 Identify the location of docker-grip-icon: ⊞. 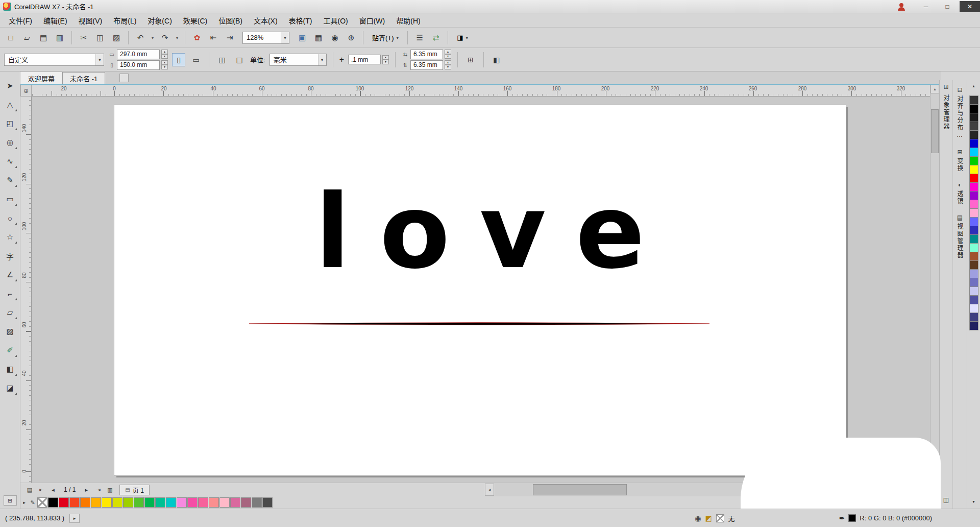
(946, 87).